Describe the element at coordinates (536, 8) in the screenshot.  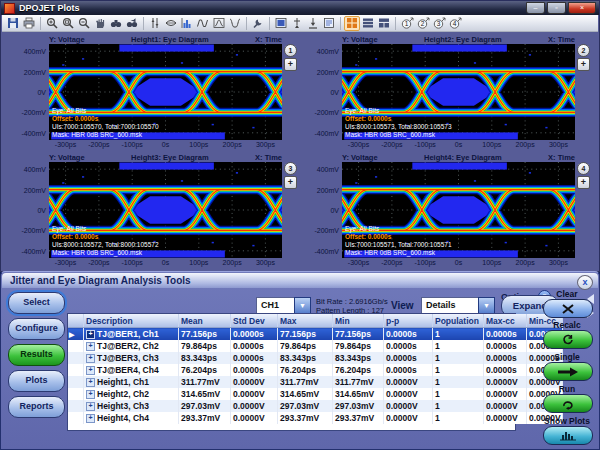
I see `minimize-button: –` at that location.